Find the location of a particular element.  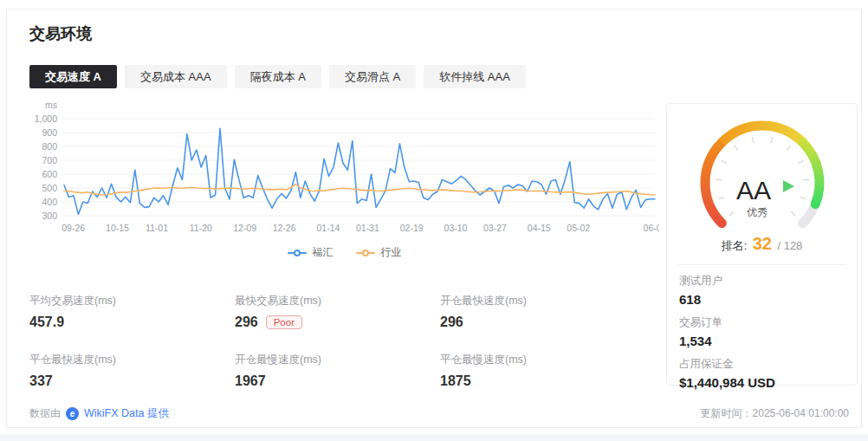

panel-item-label: 占用保证金 is located at coordinates (762, 364).